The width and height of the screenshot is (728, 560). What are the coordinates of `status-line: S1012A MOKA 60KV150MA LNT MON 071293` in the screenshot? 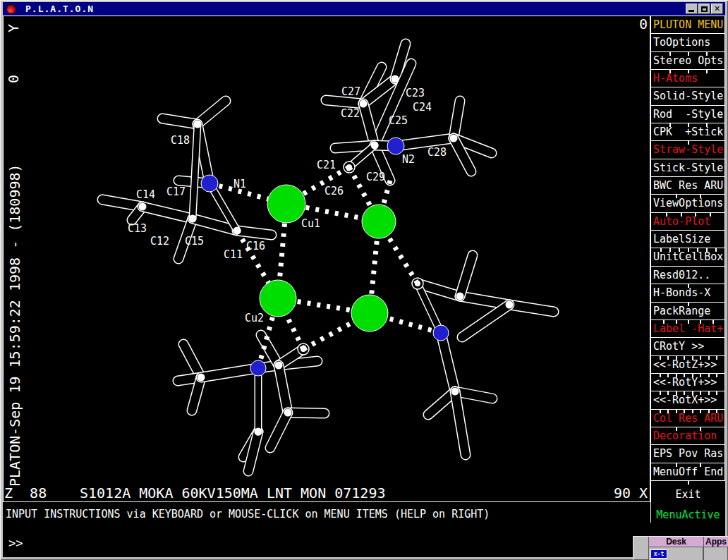 It's located at (233, 493).